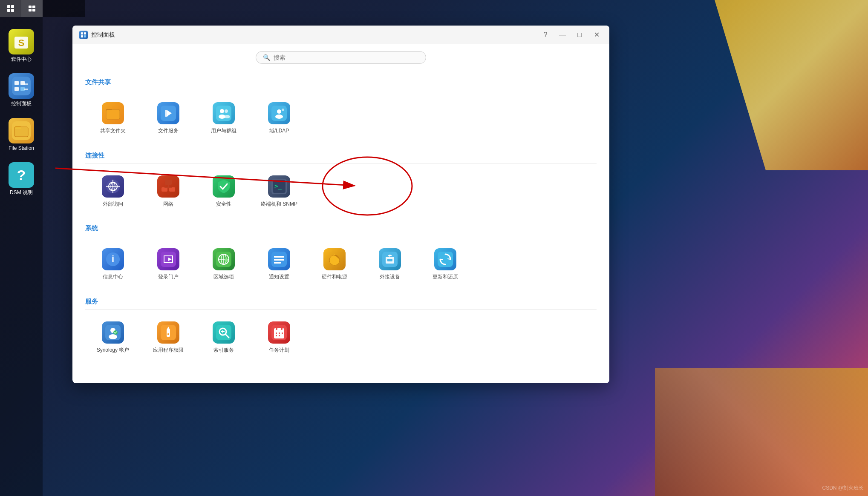 The image size is (868, 496). I want to click on grid-item-users-groups: 用户与群组, so click(224, 118).